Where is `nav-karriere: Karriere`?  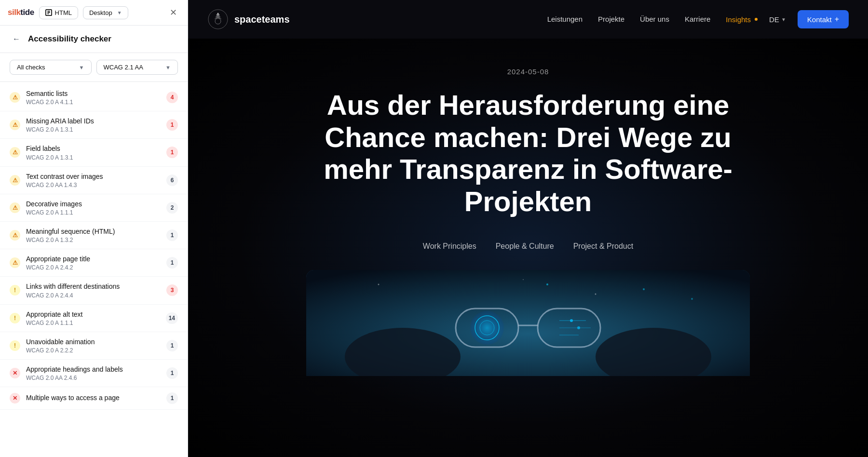 nav-karriere: Karriere is located at coordinates (697, 19).